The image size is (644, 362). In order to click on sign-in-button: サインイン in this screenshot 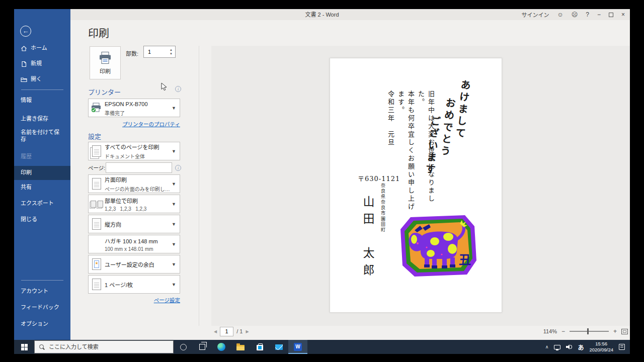, I will do `click(535, 15)`.